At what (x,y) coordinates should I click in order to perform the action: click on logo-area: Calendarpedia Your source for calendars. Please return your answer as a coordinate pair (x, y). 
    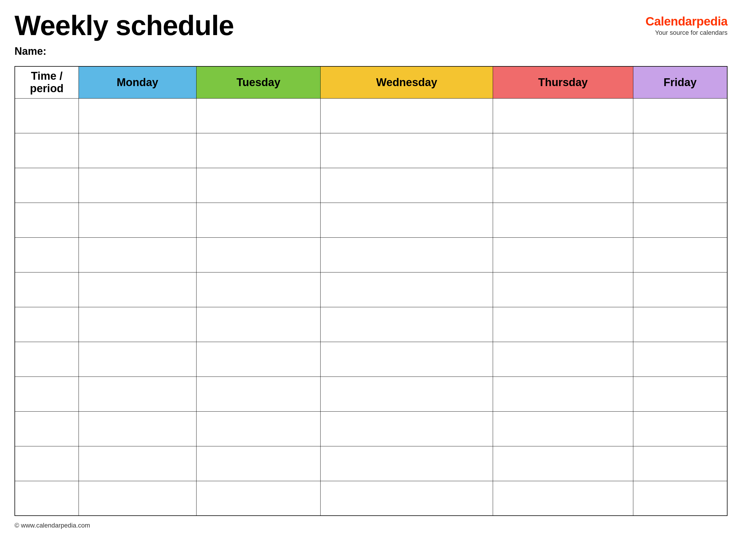
    Looking at the image, I should click on (686, 26).